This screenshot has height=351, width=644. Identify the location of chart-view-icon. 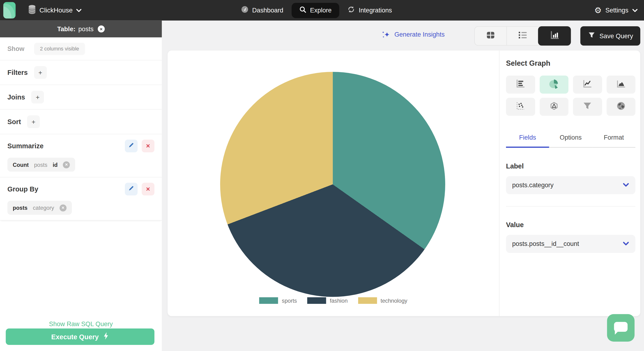
(554, 36).